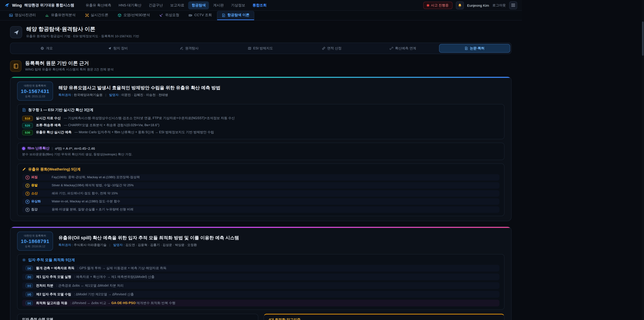 Image resolution: width=644 pixels, height=320 pixels. I want to click on pill-remote-sensing: 원격탐사, so click(189, 49).